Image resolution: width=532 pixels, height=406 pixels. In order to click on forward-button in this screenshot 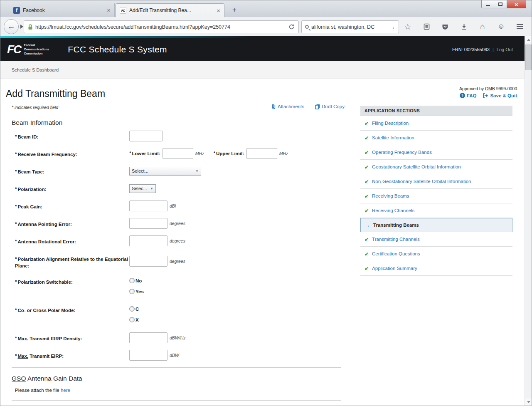, I will do `click(22, 27)`.